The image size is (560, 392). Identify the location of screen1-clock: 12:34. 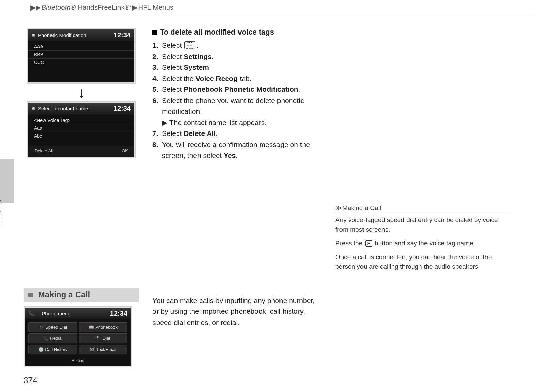
(122, 35).